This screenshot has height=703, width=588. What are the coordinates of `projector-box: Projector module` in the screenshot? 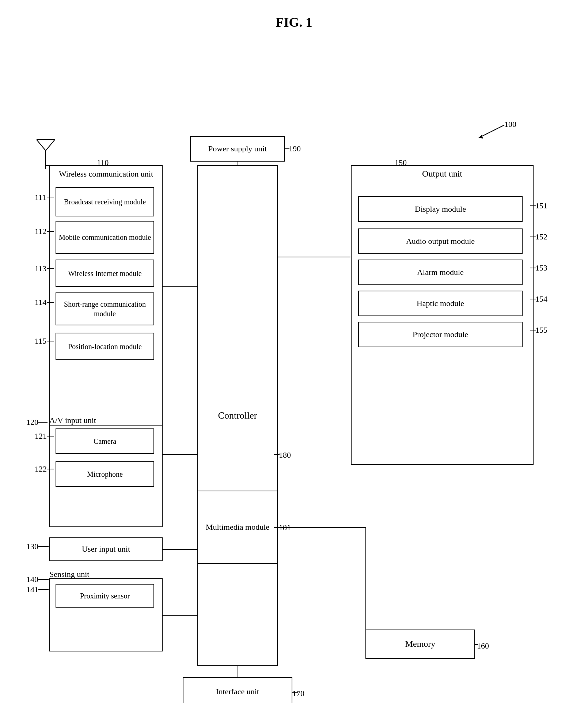 It's located at (440, 335).